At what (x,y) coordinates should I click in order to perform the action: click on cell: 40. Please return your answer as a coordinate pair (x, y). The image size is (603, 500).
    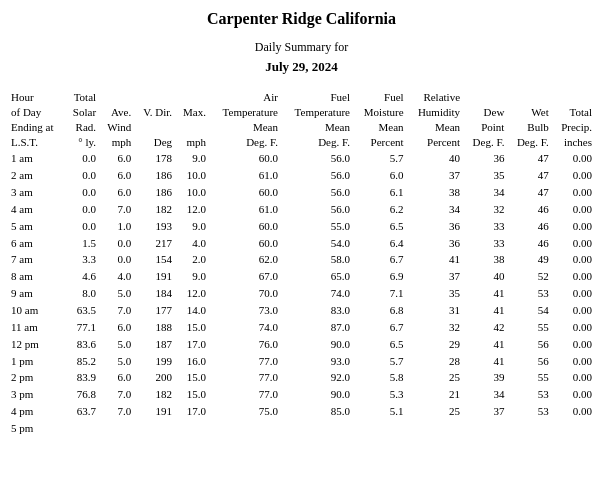
    Looking at the image, I should click on (435, 158).